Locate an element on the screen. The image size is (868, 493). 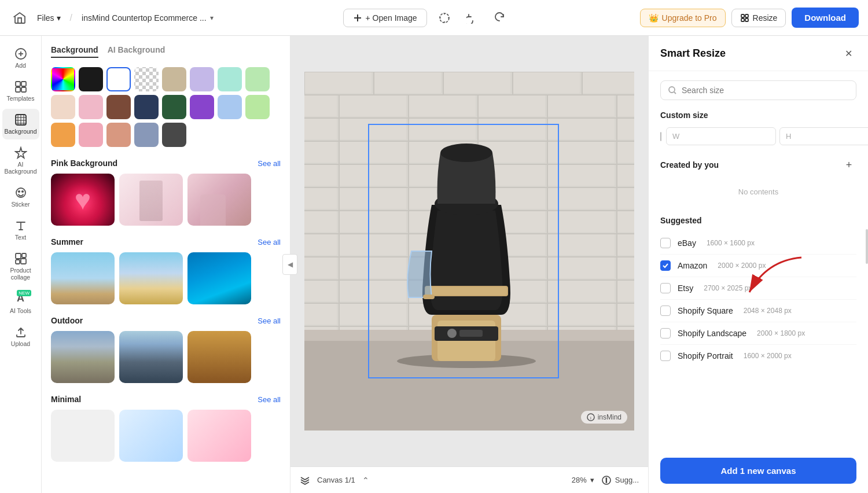
search-input is located at coordinates (765, 90).